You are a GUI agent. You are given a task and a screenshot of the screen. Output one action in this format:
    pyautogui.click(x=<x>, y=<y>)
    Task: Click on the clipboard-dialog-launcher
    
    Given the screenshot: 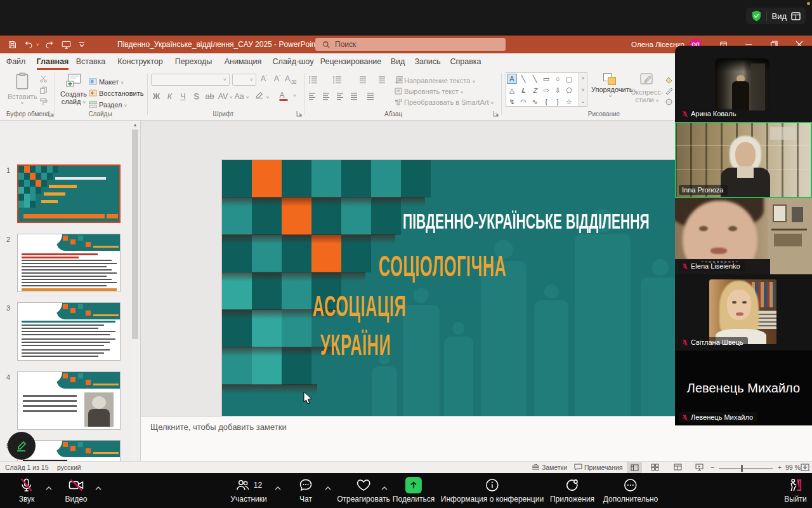 What is the action you would take?
    pyautogui.click(x=51, y=114)
    